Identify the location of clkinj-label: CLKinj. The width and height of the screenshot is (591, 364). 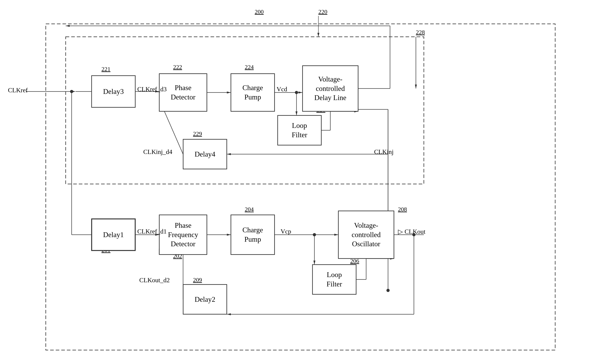
(384, 152).